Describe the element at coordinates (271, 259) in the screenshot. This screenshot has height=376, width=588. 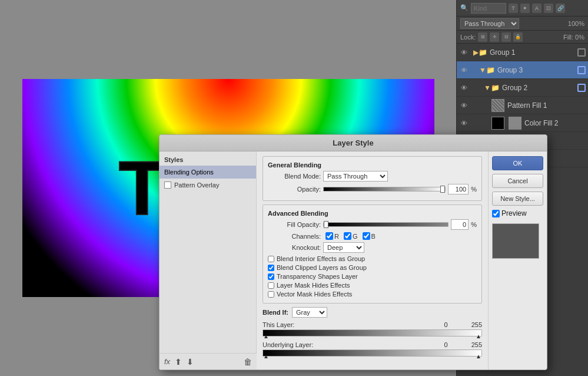
I see `blend-interior-checkbox` at that location.